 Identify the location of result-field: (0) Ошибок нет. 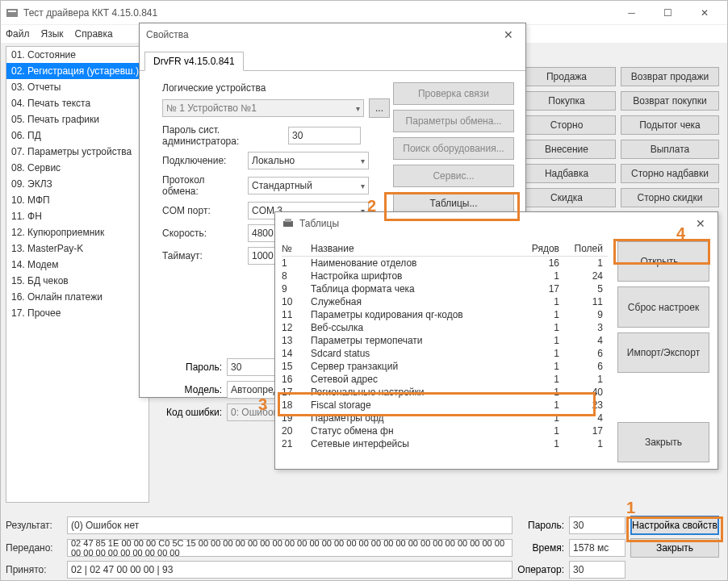
(290, 525).